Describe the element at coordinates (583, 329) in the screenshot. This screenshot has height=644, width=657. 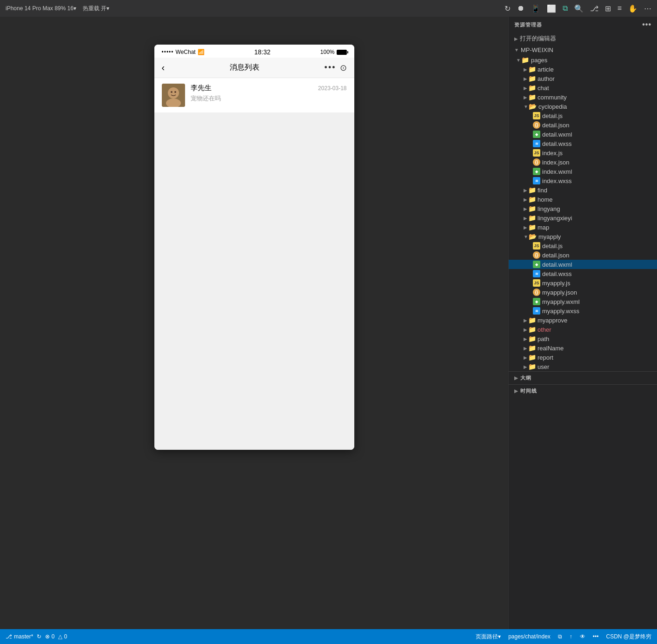
I see `other-folder: 📁 other` at that location.